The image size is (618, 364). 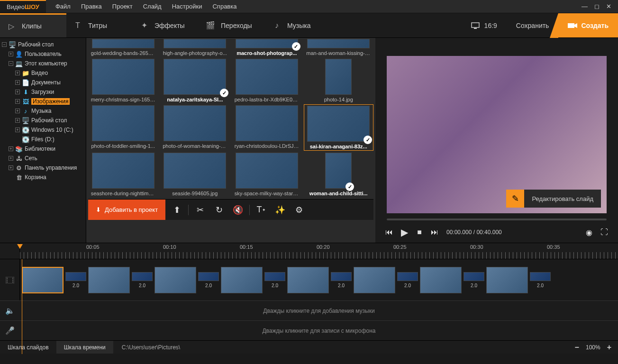 I want to click on file-tree: −🖥️Рабочий стол +👤Пользователь −💻Этот ко…, so click(x=43, y=140).